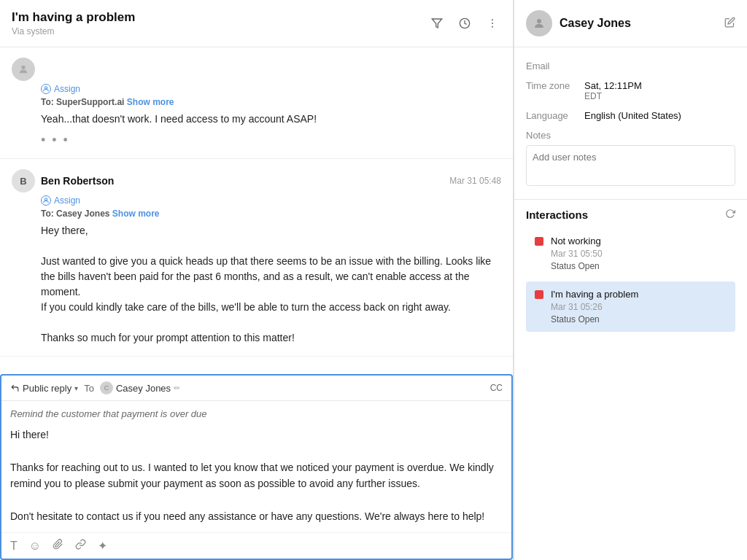 This screenshot has width=747, height=560. What do you see at coordinates (496, 388) in the screenshot?
I see `cc-button: CC` at bounding box center [496, 388].